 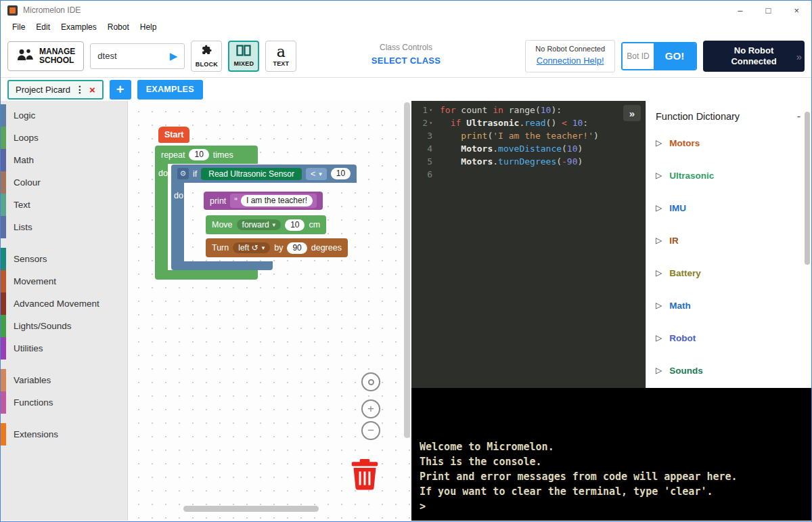 What do you see at coordinates (264, 173) in the screenshot?
I see `if-block: ⚙ if Read Ultrasonic Sensor < ▾ 10` at bounding box center [264, 173].